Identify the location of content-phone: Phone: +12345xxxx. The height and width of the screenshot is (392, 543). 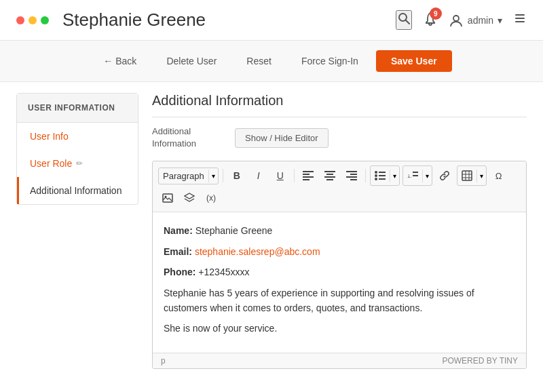
(339, 272).